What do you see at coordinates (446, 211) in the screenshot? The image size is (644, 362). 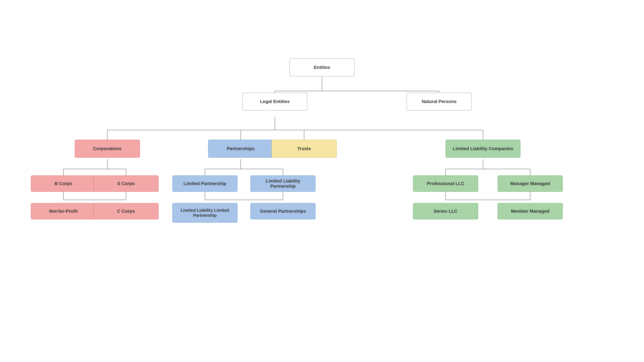 I see `node-series-llc: Series LLC` at bounding box center [446, 211].